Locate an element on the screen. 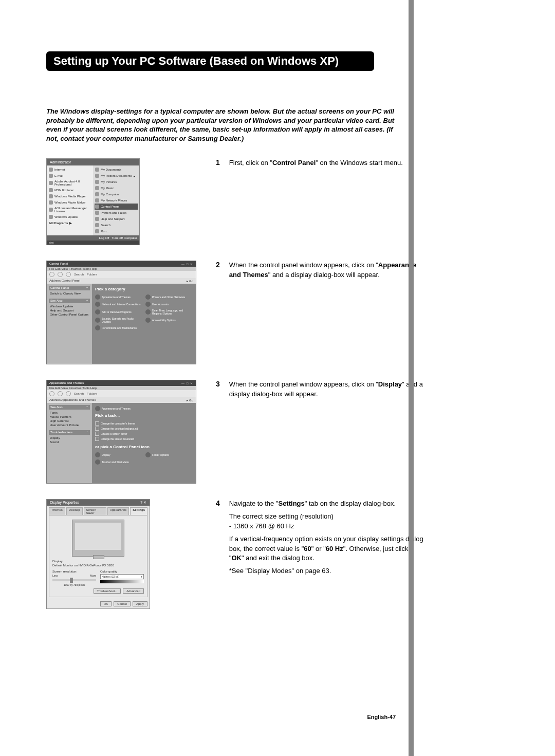 This screenshot has height=756, width=555. start-button: start is located at coordinates (51, 243).